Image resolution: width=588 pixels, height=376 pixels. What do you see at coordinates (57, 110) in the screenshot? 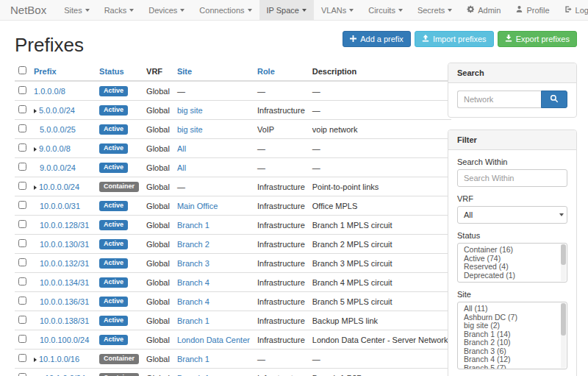
I see `prefix-link: 5.0.0.0/24` at bounding box center [57, 110].